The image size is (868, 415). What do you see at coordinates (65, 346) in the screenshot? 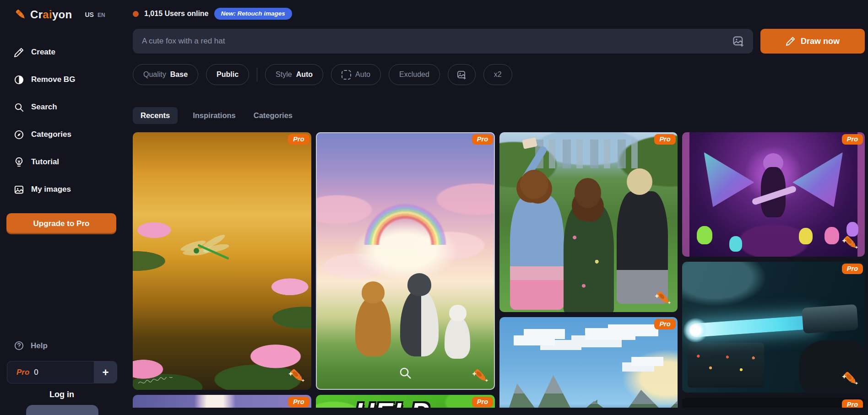
I see `help-button: Help` at bounding box center [65, 346].